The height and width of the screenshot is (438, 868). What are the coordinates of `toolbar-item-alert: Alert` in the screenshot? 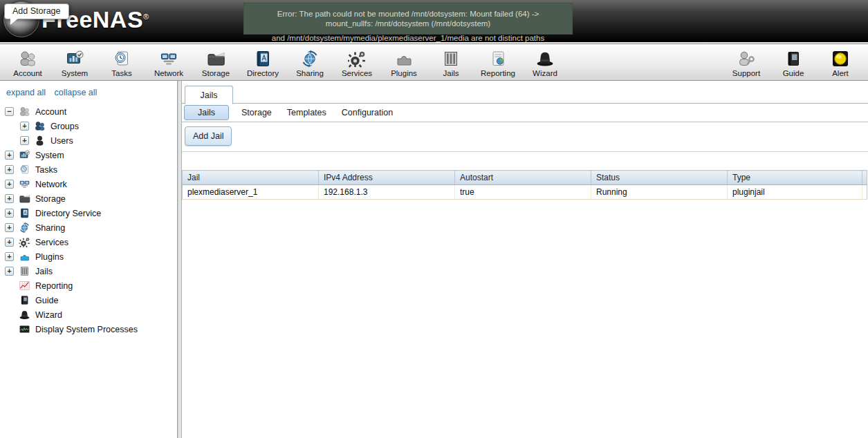 It's located at (840, 62).